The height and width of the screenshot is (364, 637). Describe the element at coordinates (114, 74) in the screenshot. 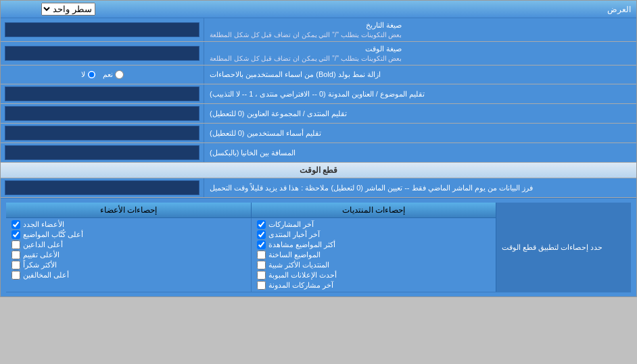

I see `bold-yes-label: نعم` at that location.